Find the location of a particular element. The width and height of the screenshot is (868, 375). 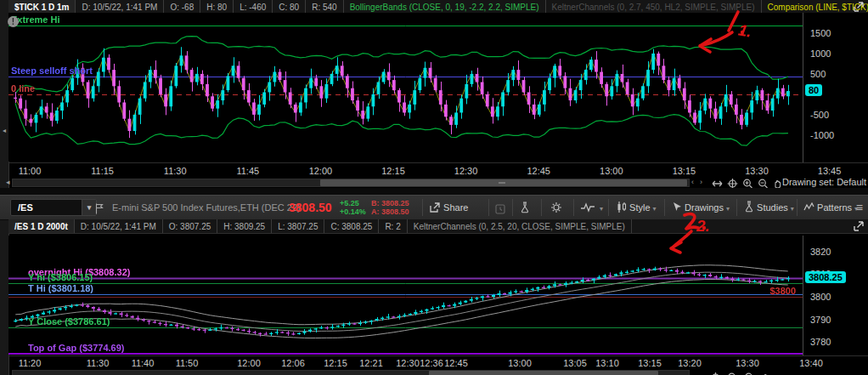

share-button: Share is located at coordinates (448, 207).